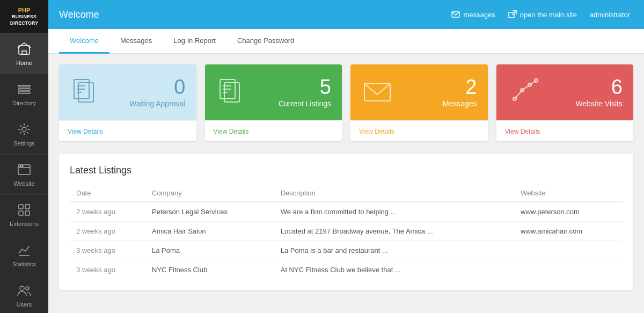 The height and width of the screenshot is (313, 644). Describe the element at coordinates (346, 171) in the screenshot. I see `latest-listings-title: Latest Listings` at that location.